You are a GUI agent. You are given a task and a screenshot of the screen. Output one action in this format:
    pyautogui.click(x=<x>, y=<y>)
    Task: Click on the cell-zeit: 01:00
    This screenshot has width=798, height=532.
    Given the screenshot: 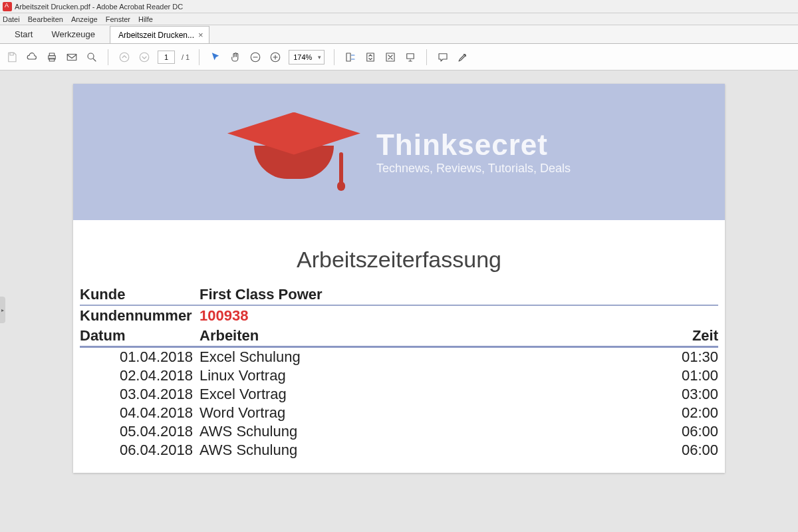 What is the action you would take?
    pyautogui.click(x=678, y=376)
    